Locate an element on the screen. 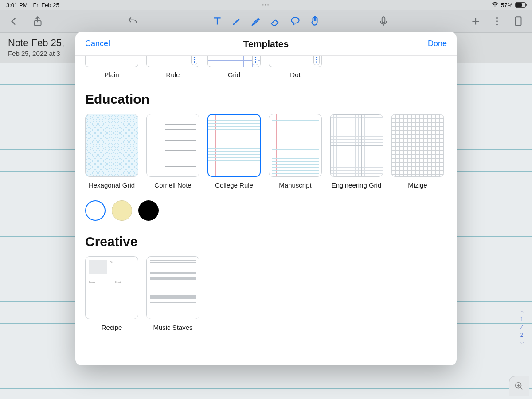  pen-tool-icon is located at coordinates (237, 21).